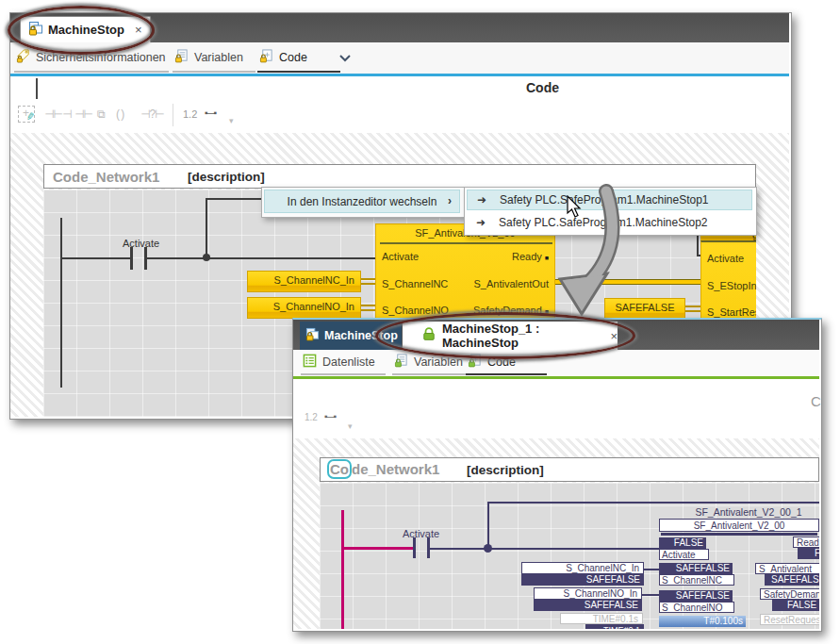 The height and width of the screenshot is (644, 840). Describe the element at coordinates (739, 525) in the screenshot. I see `fb-title: SF_Antivalent_V2_00` at that location.